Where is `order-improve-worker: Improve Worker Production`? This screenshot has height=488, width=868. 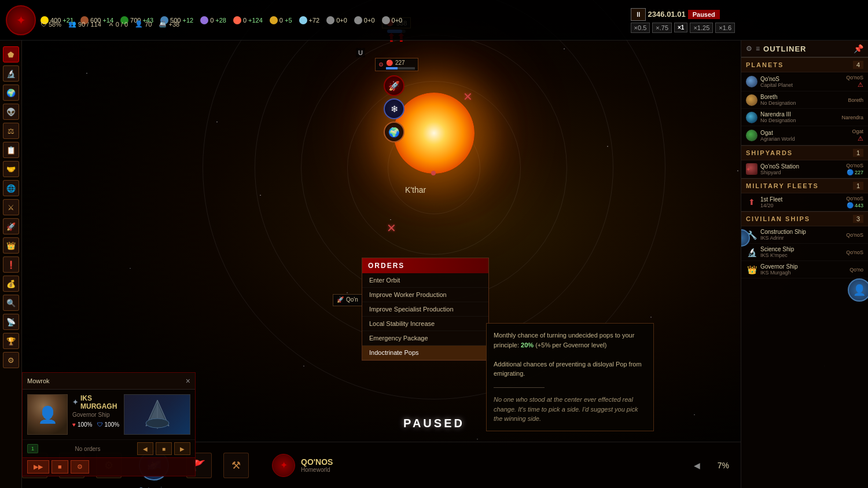
order-improve-worker: Improve Worker Production is located at coordinates (425, 295).